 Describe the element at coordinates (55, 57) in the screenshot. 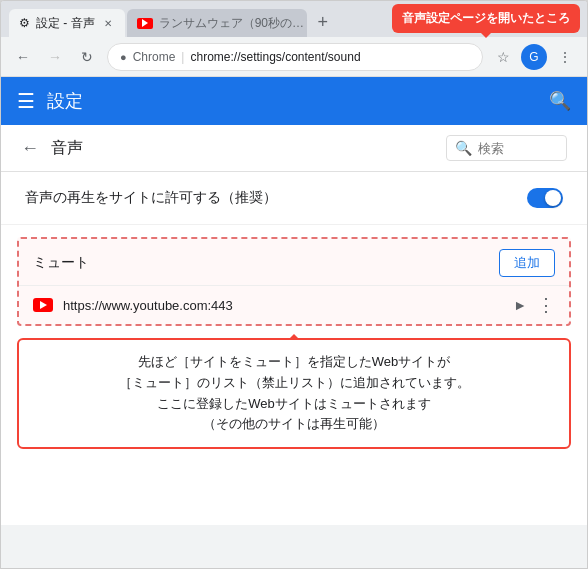

I see `forward-button: →` at that location.